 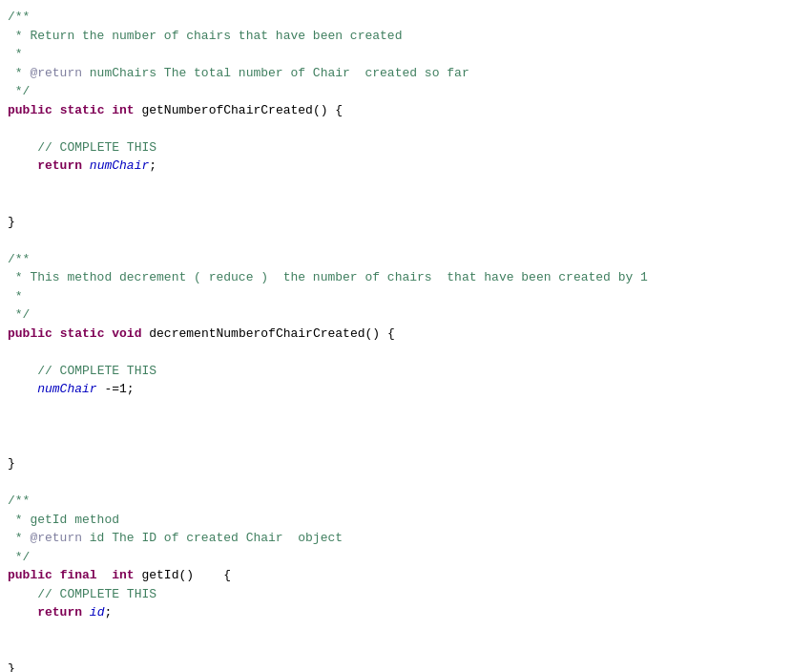 What do you see at coordinates (183, 576) in the screenshot?
I see `code-token: getId() {` at bounding box center [183, 576].